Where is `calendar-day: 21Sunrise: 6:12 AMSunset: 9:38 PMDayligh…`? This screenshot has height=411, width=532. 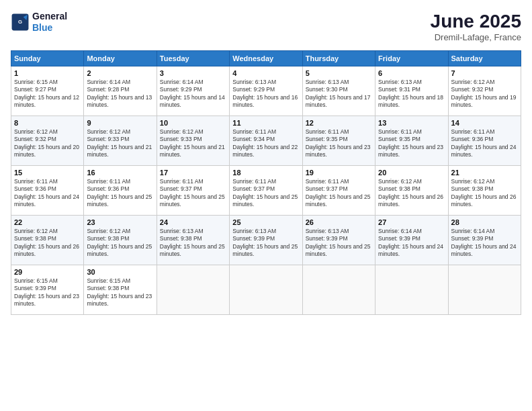
calendar-day: 21Sunrise: 6:12 AMSunset: 9:38 PMDayligh… is located at coordinates (484, 191).